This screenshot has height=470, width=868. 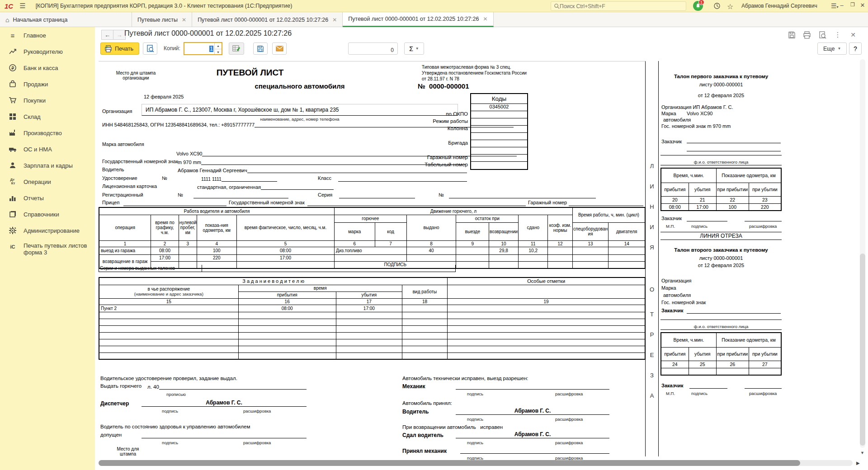 What do you see at coordinates (13, 165) in the screenshot?
I see `person-icon` at bounding box center [13, 165].